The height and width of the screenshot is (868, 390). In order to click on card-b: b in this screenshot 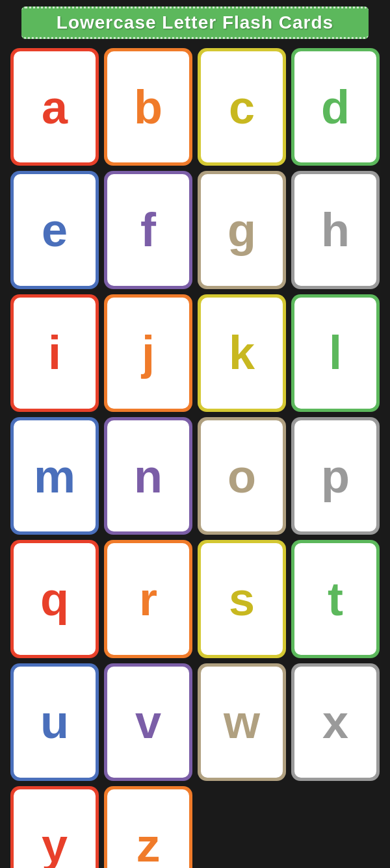, I will do `click(148, 107)`.